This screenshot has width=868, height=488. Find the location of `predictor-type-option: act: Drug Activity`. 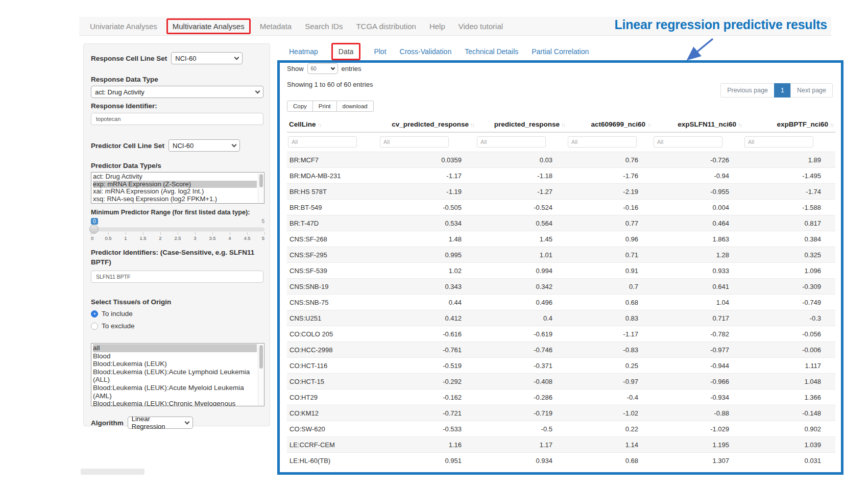

predictor-type-option: act: Drug Activity is located at coordinates (175, 177).